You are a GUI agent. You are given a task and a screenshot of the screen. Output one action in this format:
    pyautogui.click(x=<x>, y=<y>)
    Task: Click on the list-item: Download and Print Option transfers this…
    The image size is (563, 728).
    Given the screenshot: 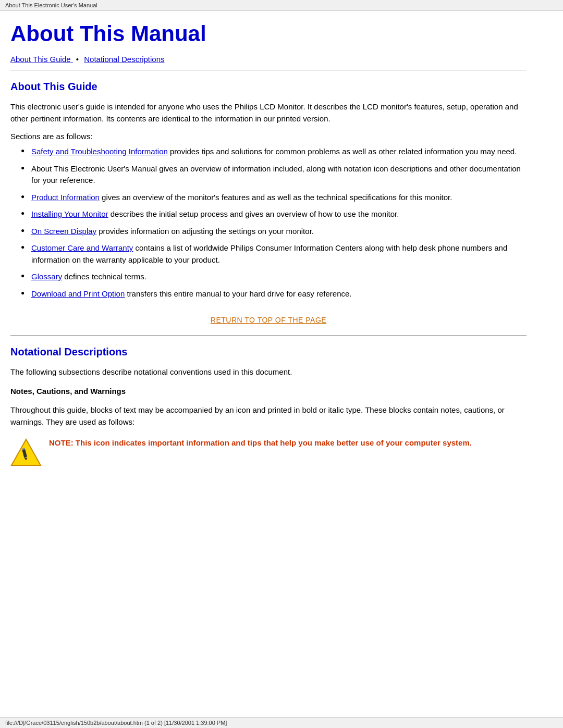 What is the action you would take?
    pyautogui.click(x=274, y=294)
    